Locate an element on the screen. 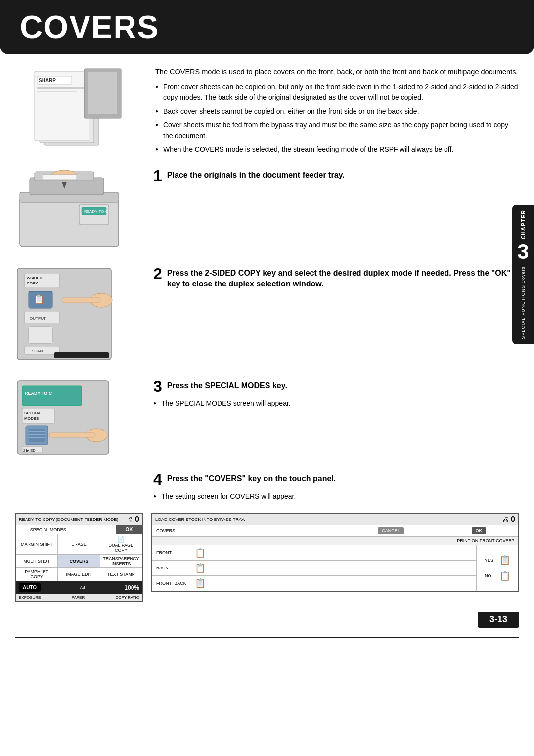 Image resolution: width=534 pixels, height=756 pixels. intro-bullets: Front cover sheets can be copied on, but… is located at coordinates (337, 118).